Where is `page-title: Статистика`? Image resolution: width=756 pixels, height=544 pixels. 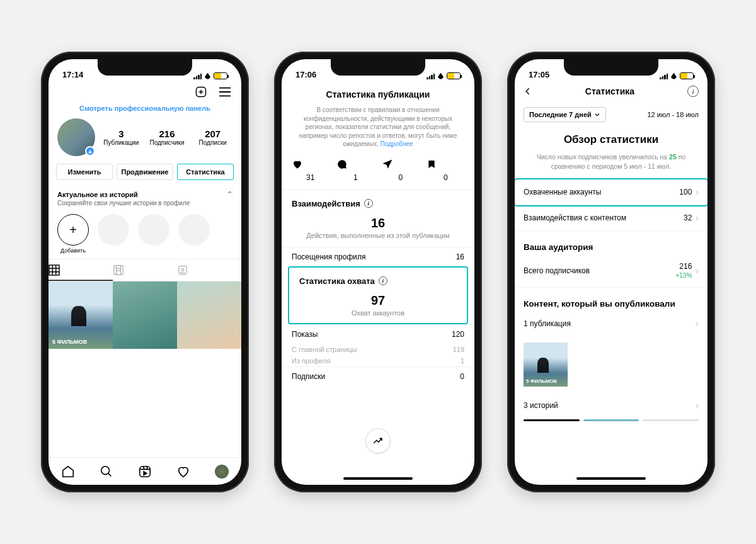 page-title: Статистика is located at coordinates (610, 91).